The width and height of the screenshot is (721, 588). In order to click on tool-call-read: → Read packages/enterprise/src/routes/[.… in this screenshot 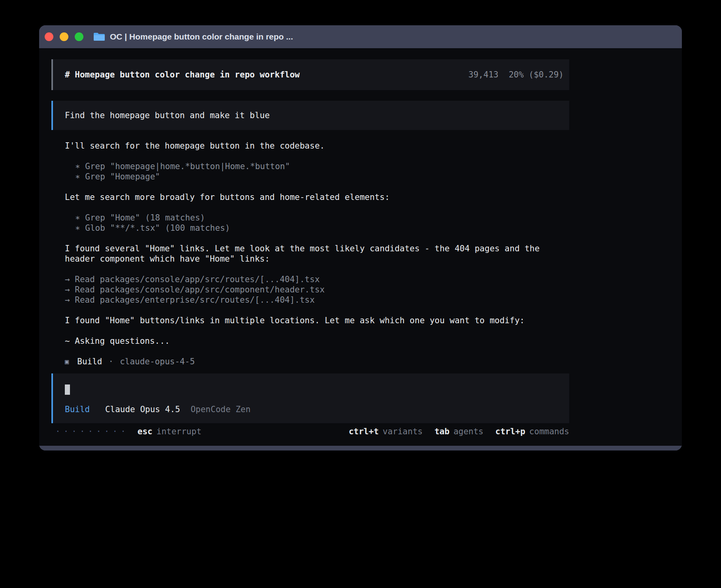, I will do `click(317, 300)`.